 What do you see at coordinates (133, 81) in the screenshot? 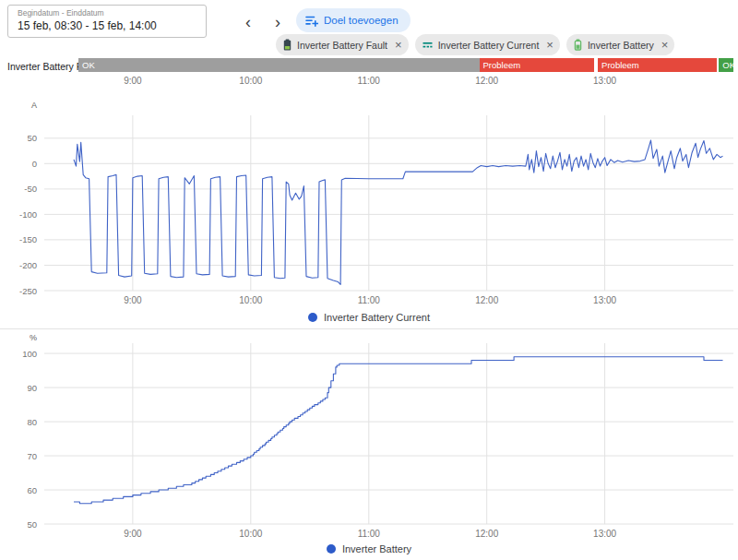
I see `time-tick-label: 9:00` at bounding box center [133, 81].